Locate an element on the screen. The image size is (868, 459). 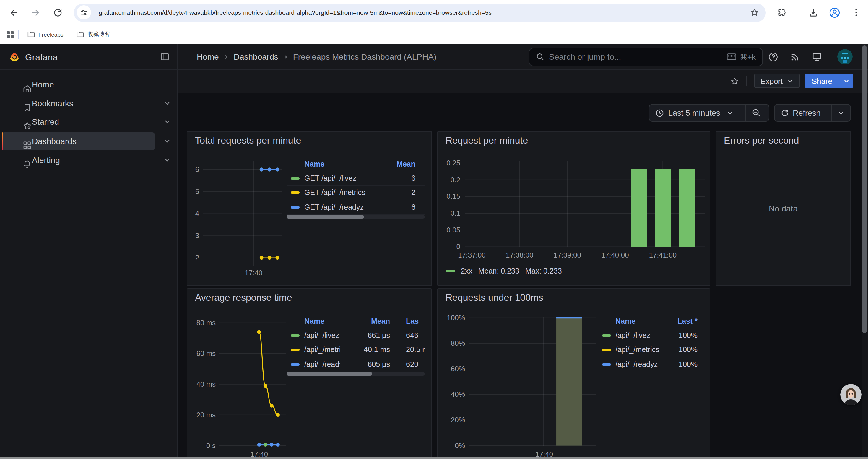
search-placeholder: Search or jump to... is located at coordinates (638, 57).